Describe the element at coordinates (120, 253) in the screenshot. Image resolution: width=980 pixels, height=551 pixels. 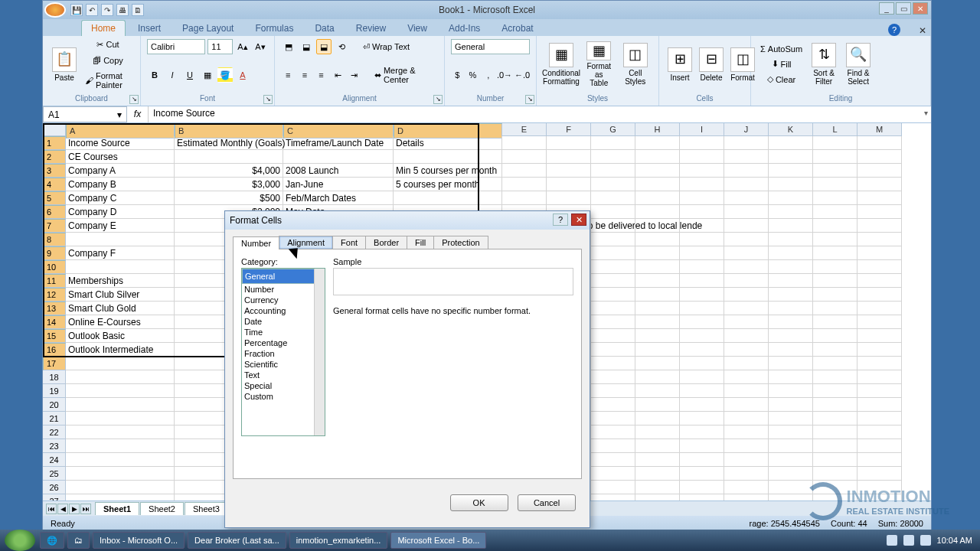
I see `cell: Company F` at that location.